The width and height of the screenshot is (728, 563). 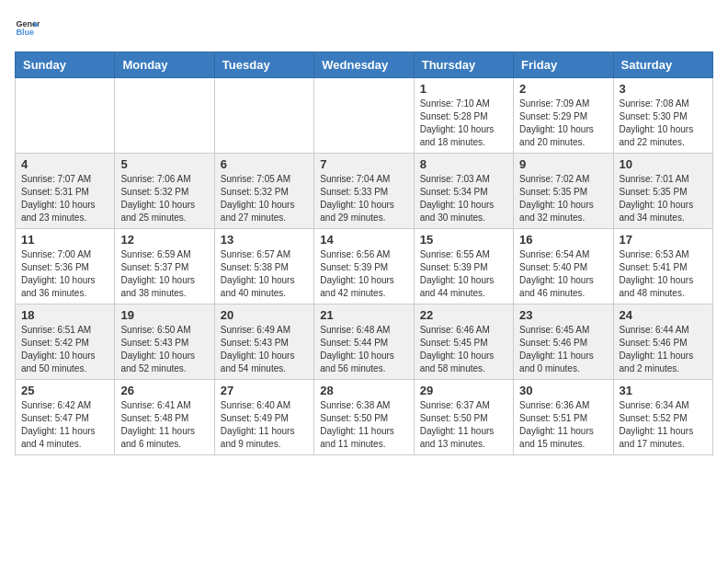 What do you see at coordinates (563, 274) in the screenshot?
I see `day-info: Sunrise: 6:54 AM Sunset: 5:40 PM Dayligh…` at bounding box center [563, 274].